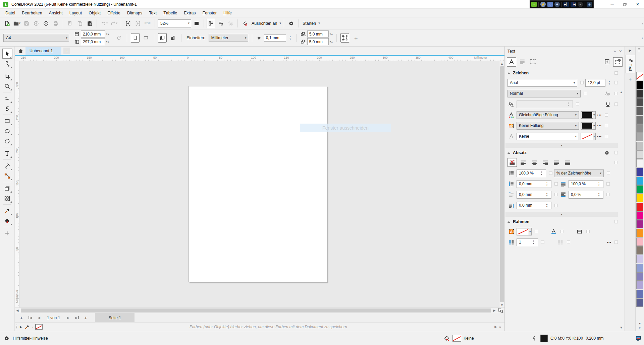 The height and width of the screenshot is (345, 644). I want to click on transparency-tool, so click(7, 198).